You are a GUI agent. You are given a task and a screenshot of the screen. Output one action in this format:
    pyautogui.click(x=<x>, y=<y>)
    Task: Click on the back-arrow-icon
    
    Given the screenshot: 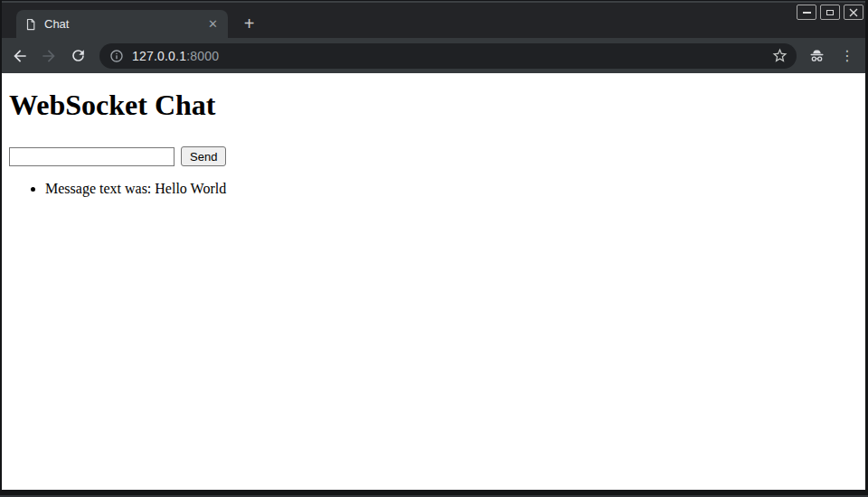 What is the action you would take?
    pyautogui.click(x=20, y=56)
    